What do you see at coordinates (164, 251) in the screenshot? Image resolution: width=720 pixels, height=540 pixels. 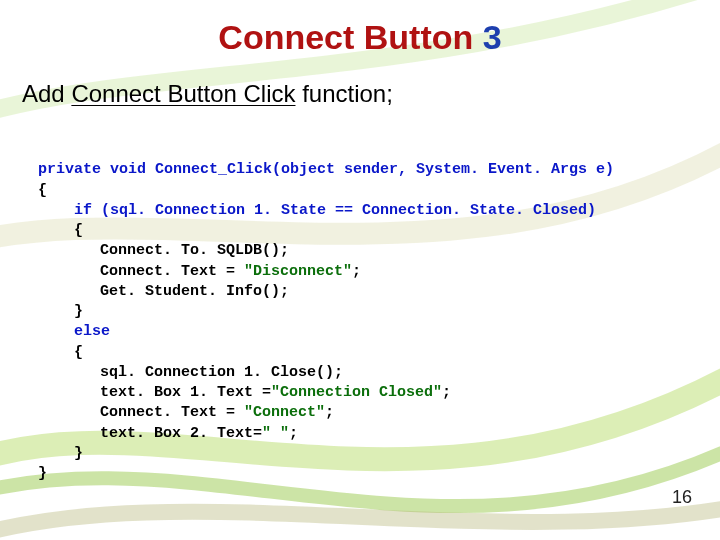 I see `code-line: Connect. To. SQLDB();` at bounding box center [164, 251].